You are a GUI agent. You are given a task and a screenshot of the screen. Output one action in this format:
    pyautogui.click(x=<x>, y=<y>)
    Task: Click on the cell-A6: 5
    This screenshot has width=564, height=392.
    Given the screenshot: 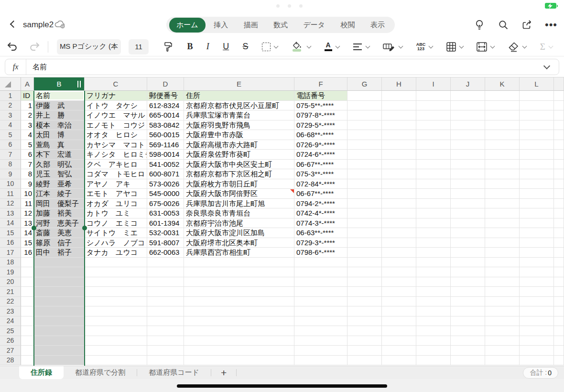 What is the action you would take?
    pyautogui.click(x=28, y=145)
    